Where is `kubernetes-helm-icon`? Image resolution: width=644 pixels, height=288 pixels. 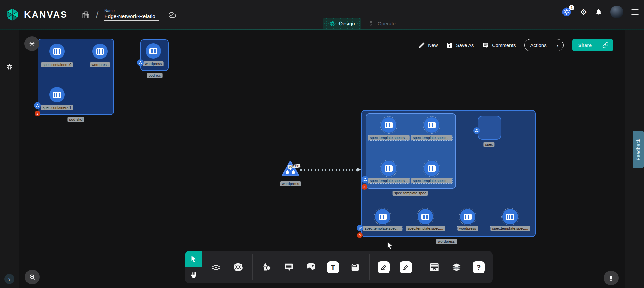
kubernetes-helm-icon is located at coordinates (238, 267).